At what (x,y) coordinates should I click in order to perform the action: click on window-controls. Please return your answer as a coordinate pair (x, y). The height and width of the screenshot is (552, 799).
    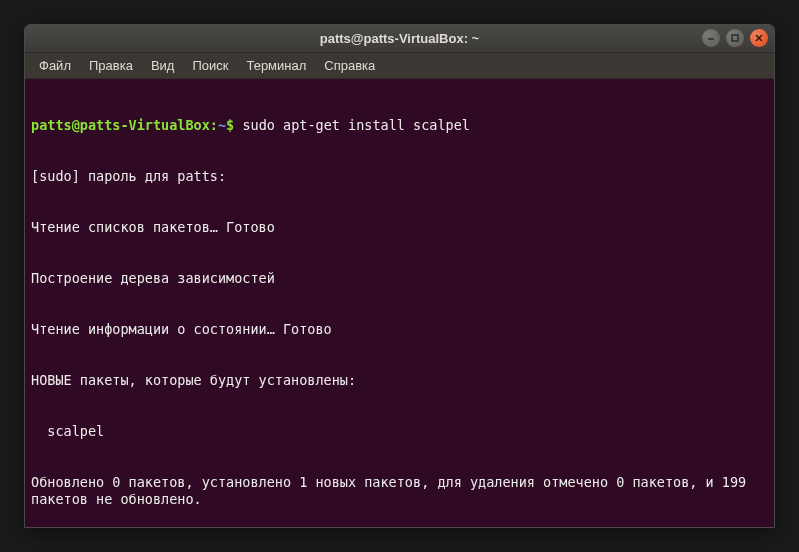
    Looking at the image, I should click on (735, 38).